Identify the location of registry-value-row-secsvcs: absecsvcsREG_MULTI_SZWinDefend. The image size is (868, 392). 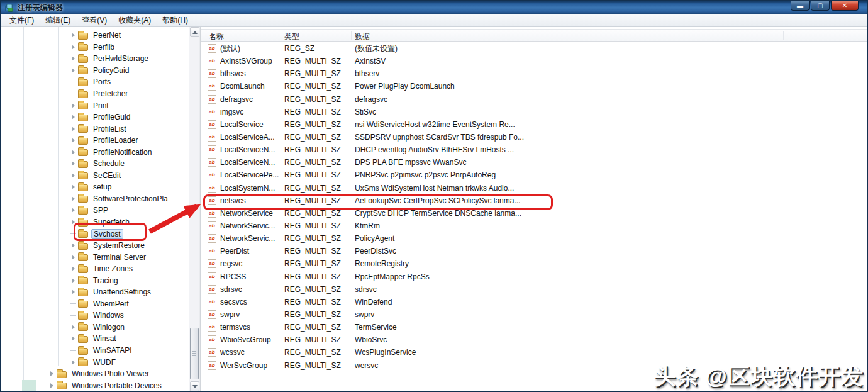
(534, 302).